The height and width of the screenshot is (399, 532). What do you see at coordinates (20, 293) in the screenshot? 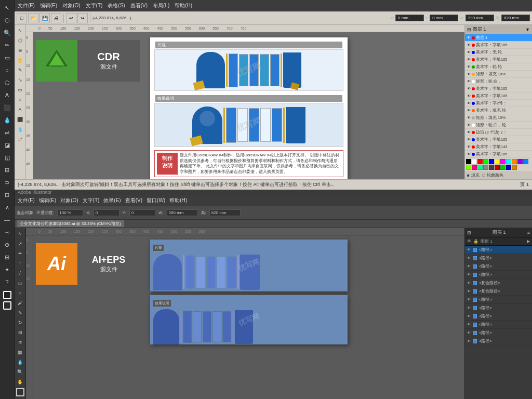
I see `ai-ellipse-tool: ○` at bounding box center [20, 293].